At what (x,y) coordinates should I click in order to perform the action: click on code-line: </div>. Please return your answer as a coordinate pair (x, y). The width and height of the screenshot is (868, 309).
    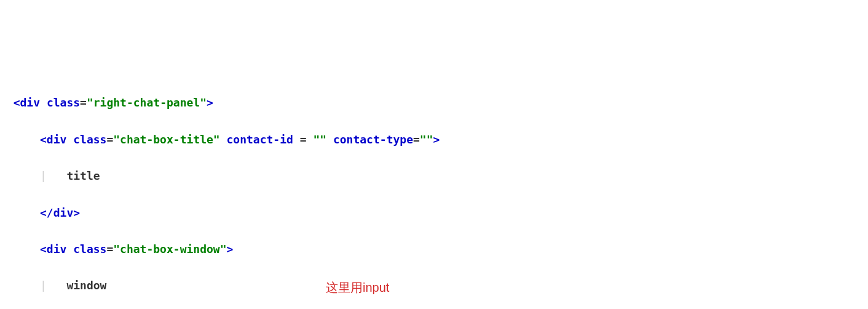
    Looking at the image, I should click on (434, 213).